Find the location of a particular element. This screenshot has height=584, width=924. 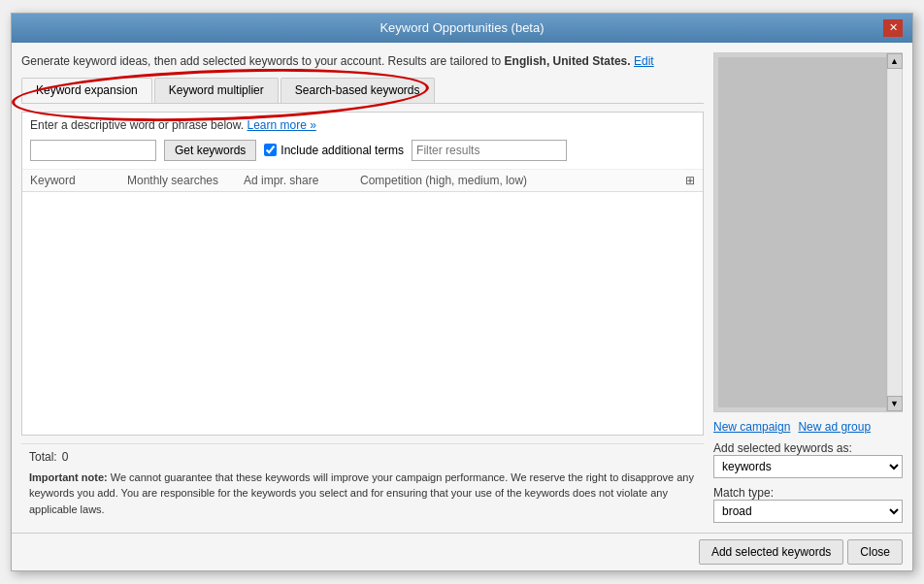

match-type-label: Match type: is located at coordinates (808, 493).